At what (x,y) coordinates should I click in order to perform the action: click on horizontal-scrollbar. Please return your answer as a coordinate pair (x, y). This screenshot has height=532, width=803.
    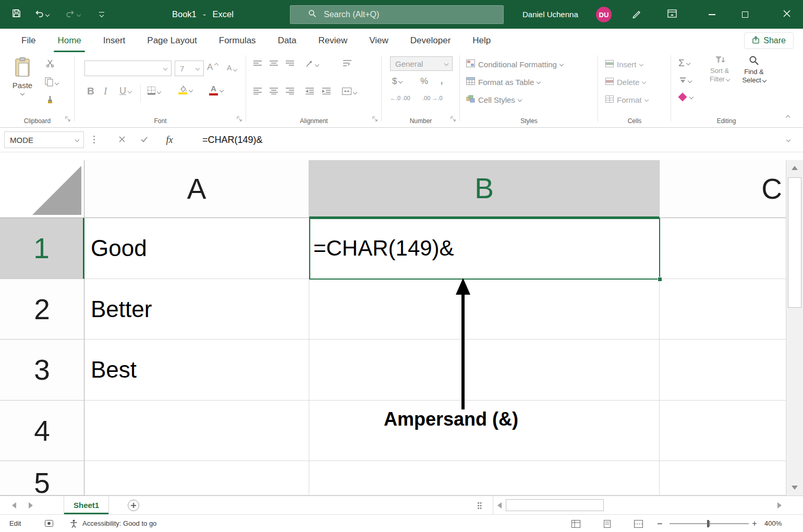
    Looking at the image, I should click on (639, 505).